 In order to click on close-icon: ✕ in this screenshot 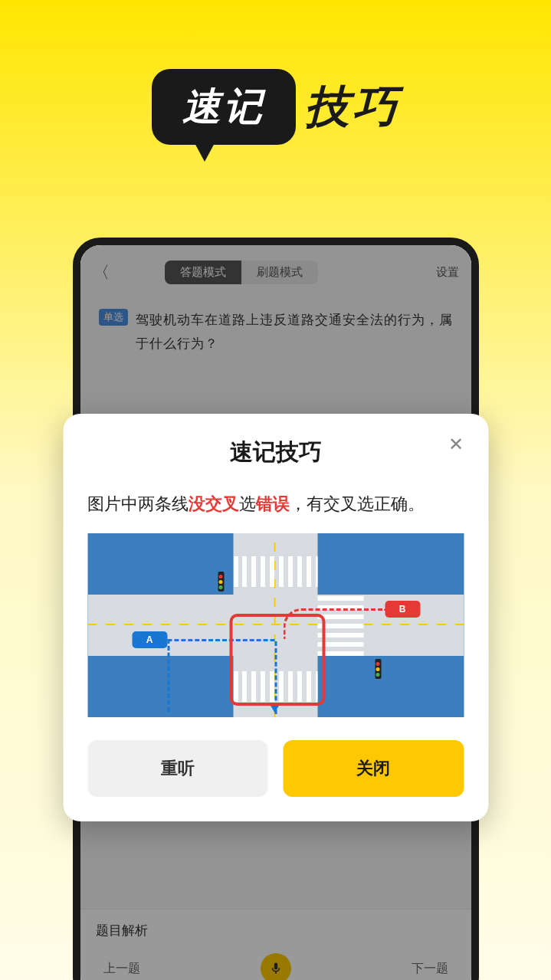, I will do `click(456, 444)`.